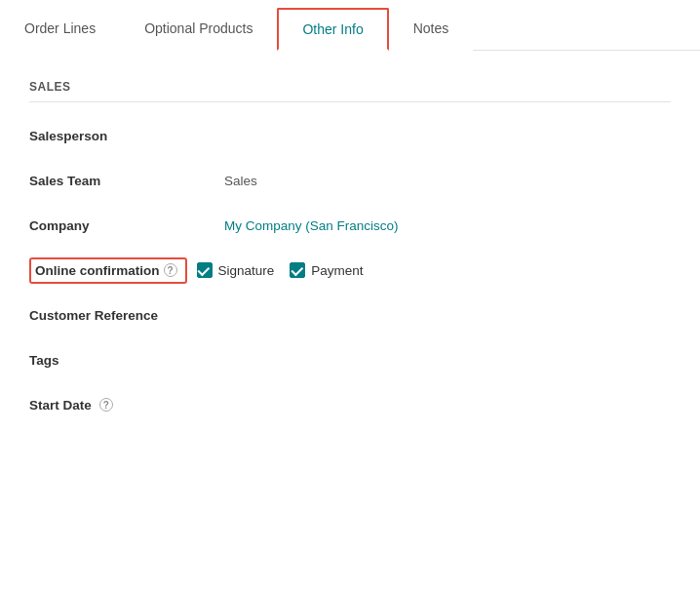 The height and width of the screenshot is (590, 700). What do you see at coordinates (350, 92) in the screenshot?
I see `section-title-sales: SALES` at bounding box center [350, 92].